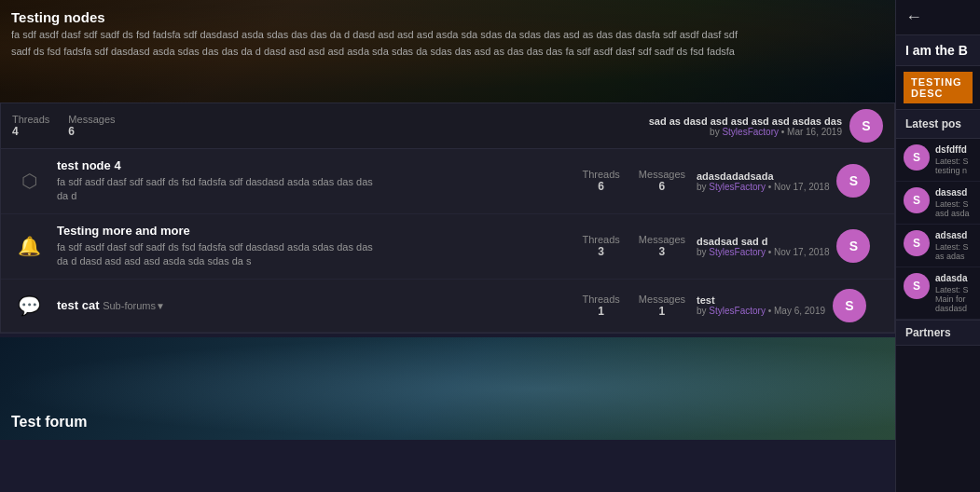 The width and height of the screenshot is (980, 492). What do you see at coordinates (952, 235) in the screenshot?
I see `sidebar-post-title: adsasd` at bounding box center [952, 235].